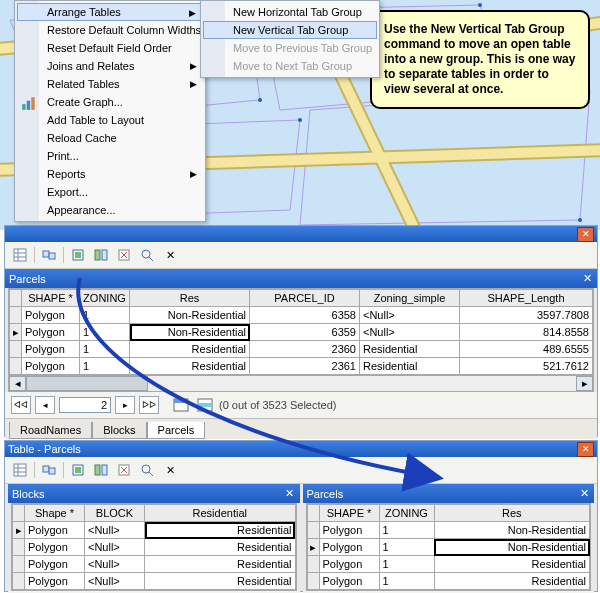 The width and height of the screenshot is (600, 593). I want to click on menu-item: Reload Cache, so click(110, 138).